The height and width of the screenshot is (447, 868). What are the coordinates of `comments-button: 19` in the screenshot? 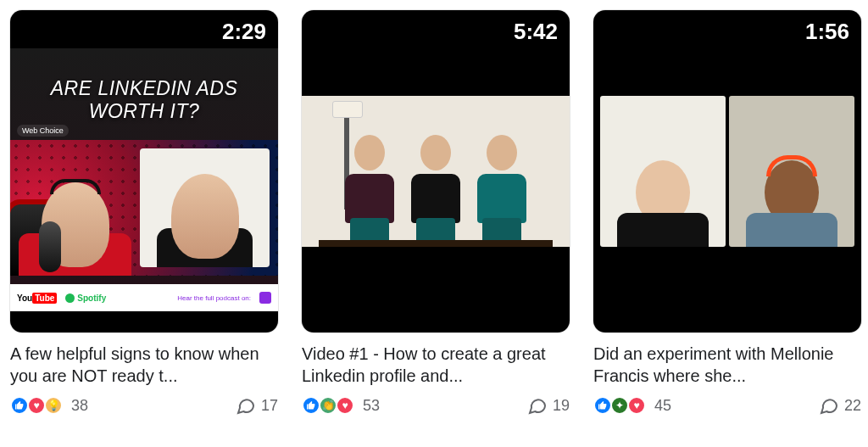 It's located at (548, 405).